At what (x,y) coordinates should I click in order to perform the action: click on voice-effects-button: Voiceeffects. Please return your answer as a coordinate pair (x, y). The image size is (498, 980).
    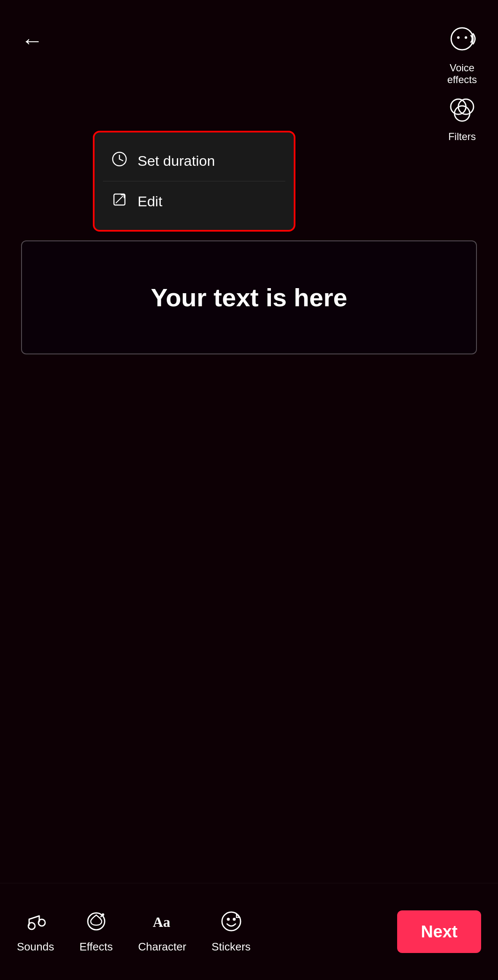
    Looking at the image, I should click on (462, 56).